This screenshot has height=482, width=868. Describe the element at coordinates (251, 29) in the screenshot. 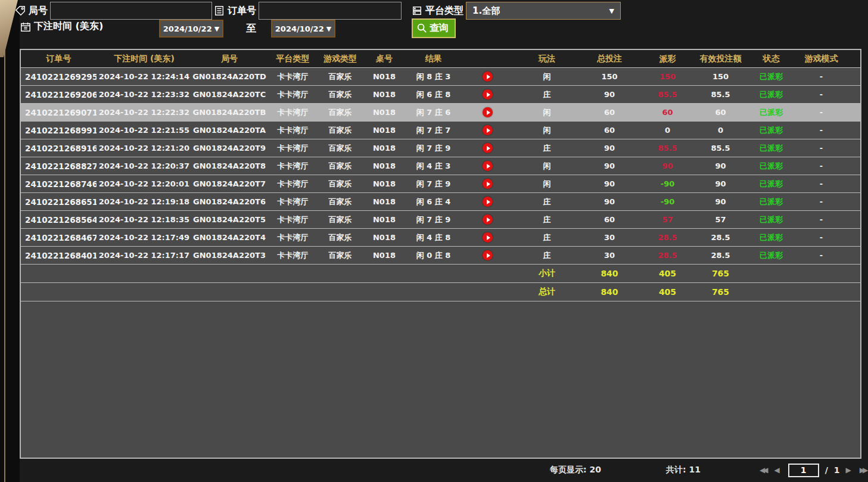

I see `date-to-label: 至` at that location.